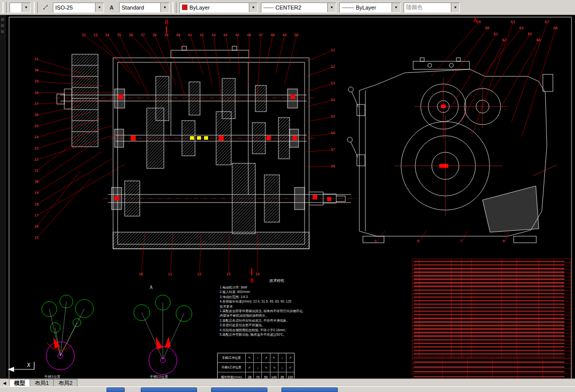  I want to click on balloon-number: 13, so click(228, 274).